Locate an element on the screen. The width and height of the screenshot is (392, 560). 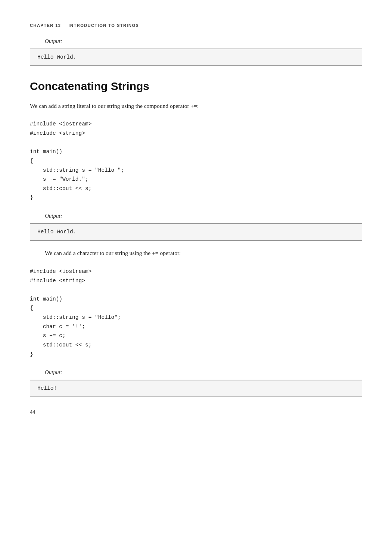
code-line: std::string s = "Hello"; is located at coordinates (196, 317).